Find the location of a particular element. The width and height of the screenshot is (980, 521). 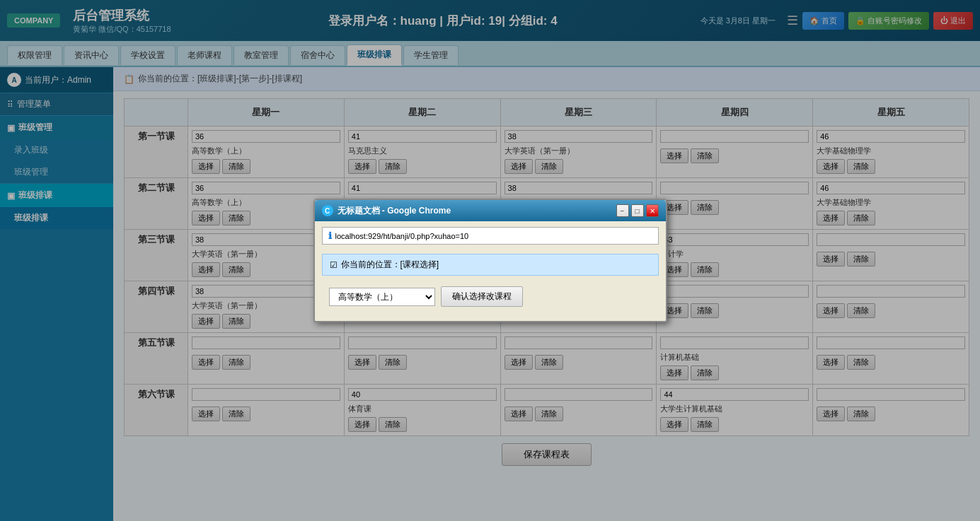

modal-minimize-button: − is located at coordinates (623, 211).